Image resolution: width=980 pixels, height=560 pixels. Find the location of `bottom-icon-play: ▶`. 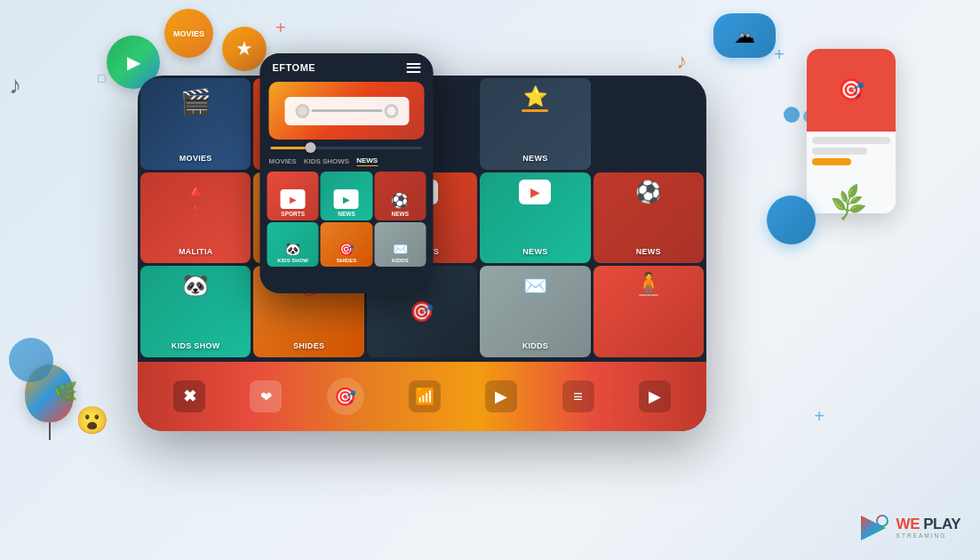

bottom-icon-play: ▶ is located at coordinates (501, 396).